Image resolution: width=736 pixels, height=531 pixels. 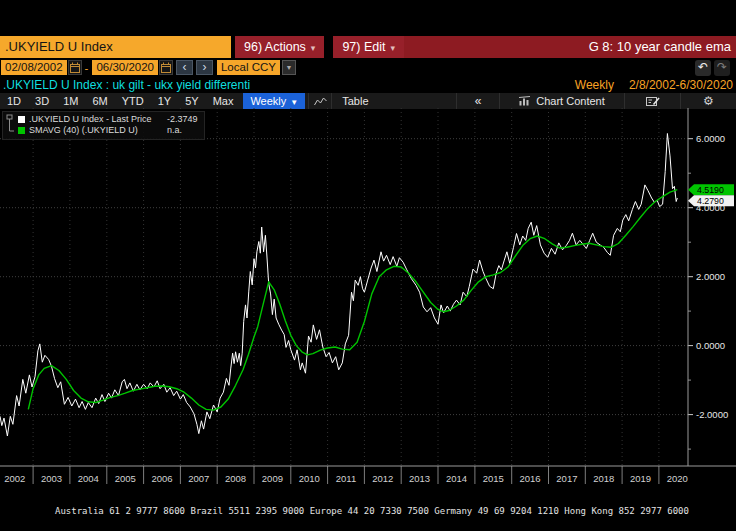 What do you see at coordinates (530, 478) in the screenshot?
I see `year-label: 2016` at bounding box center [530, 478].